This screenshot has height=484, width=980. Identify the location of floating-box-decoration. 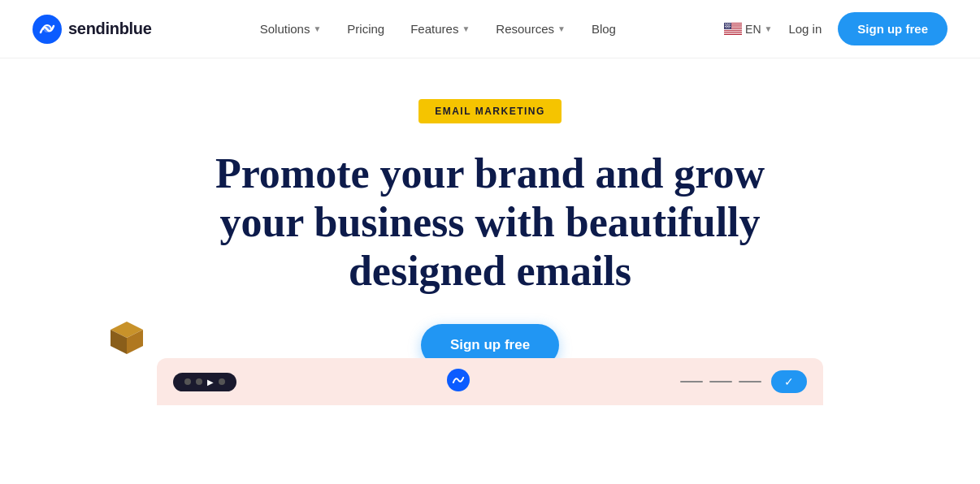
(127, 339).